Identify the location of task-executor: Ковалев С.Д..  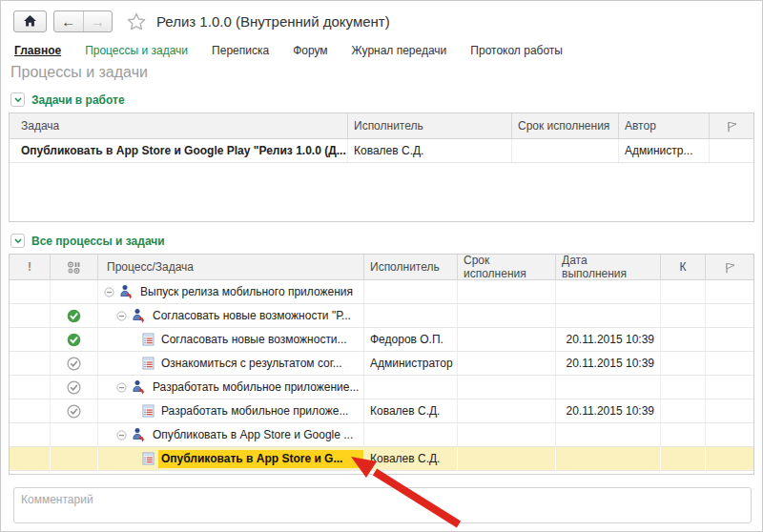
(430, 151).